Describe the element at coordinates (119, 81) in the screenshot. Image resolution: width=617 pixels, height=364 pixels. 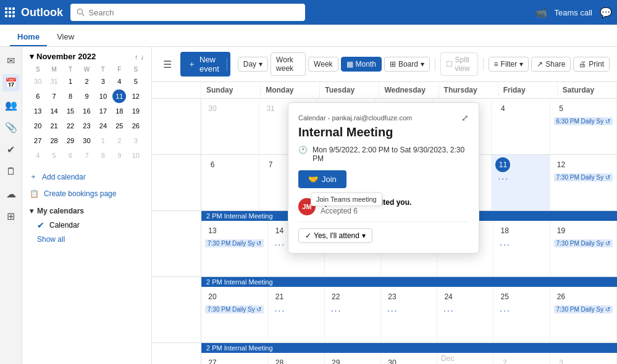
I see `mini-cal-day: 4` at that location.